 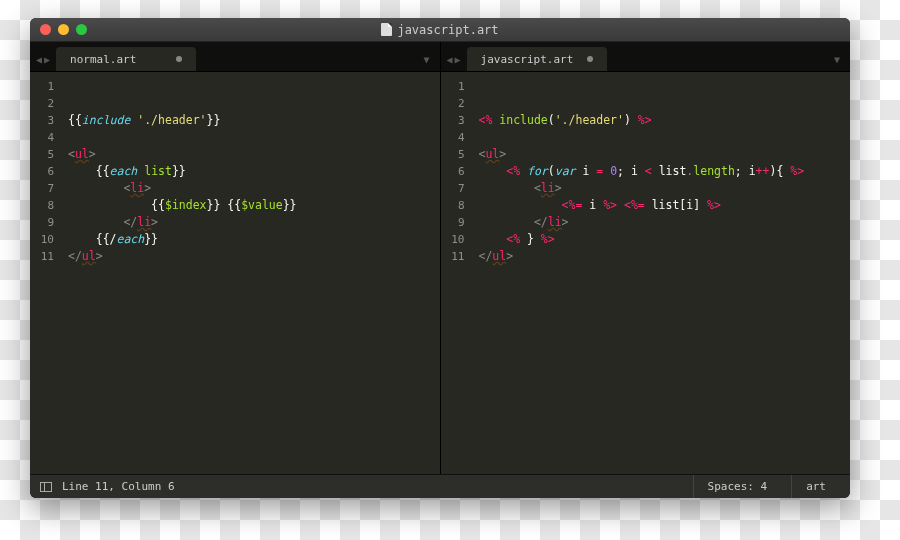 I want to click on close-icon, so click(x=46, y=30).